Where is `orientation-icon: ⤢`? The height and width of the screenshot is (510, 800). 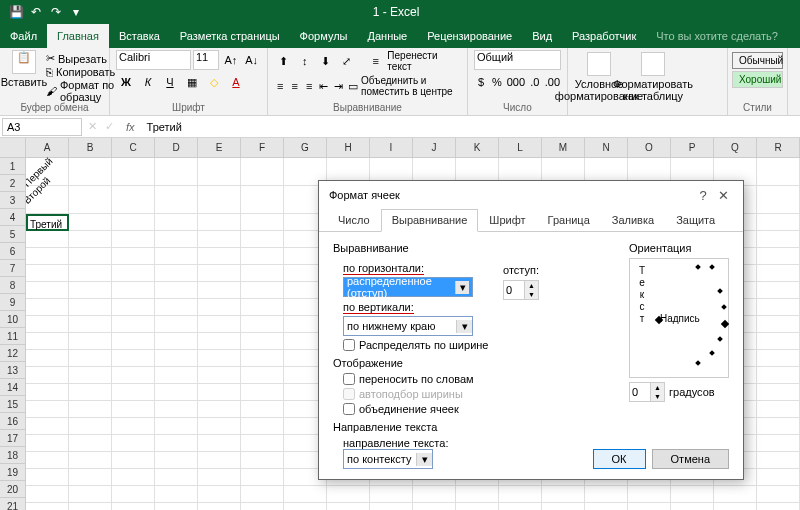
orientation-icon: ⤢ is located at coordinates (346, 61).